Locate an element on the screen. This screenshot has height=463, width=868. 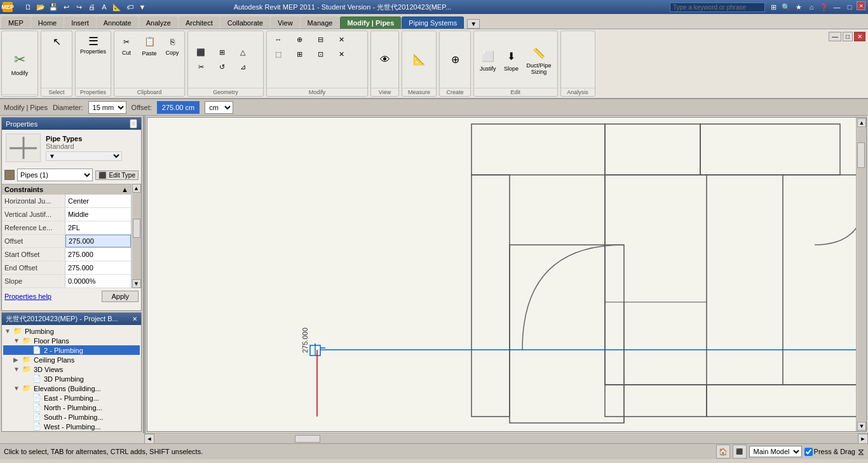
tab-architect: Architect is located at coordinates (200, 23).